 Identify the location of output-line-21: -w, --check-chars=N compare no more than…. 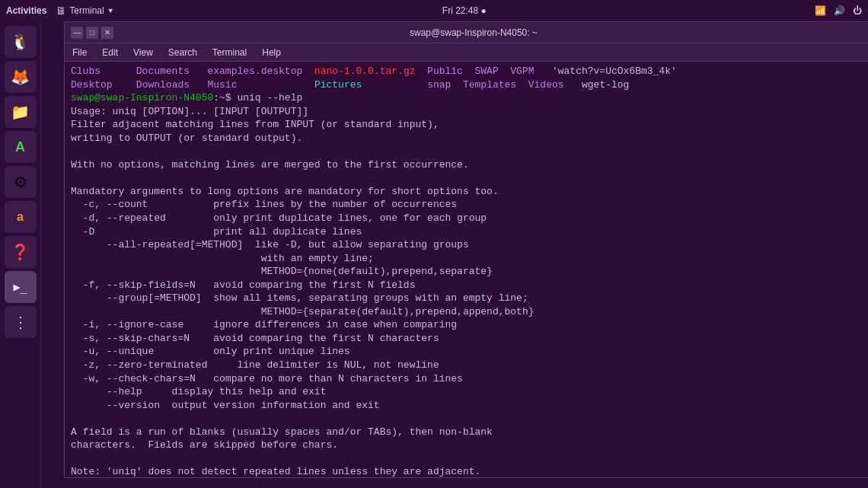
(469, 379).